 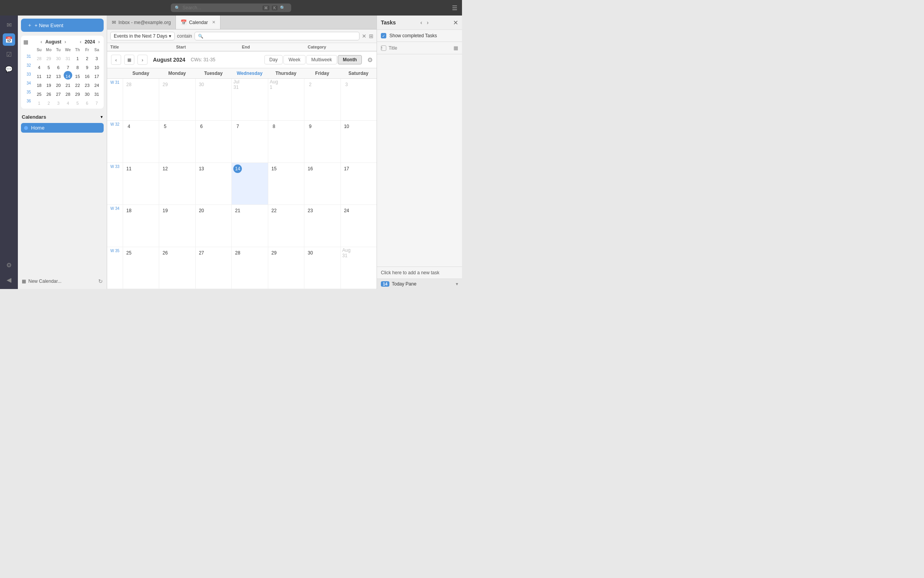 I want to click on cal-next-button: ›, so click(x=142, y=60).